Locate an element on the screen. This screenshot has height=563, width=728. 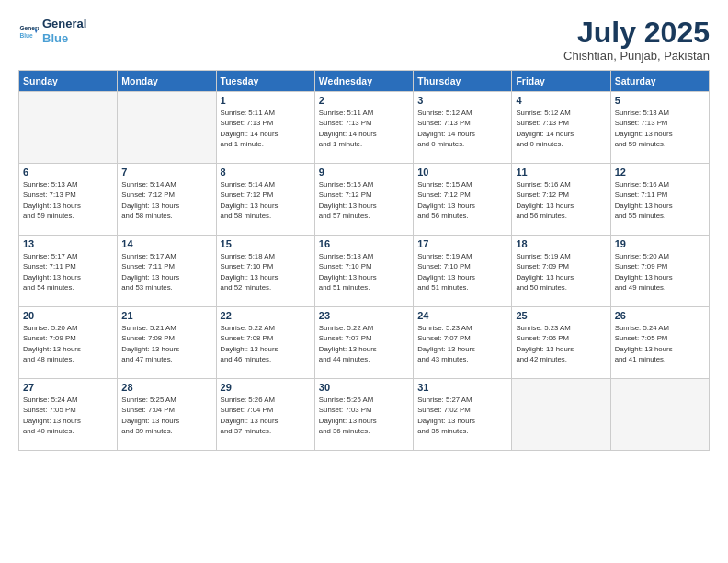
table-row: 17Sunrise: 5:19 AM Sunset: 7:10 PM Dayli… is located at coordinates (463, 271).